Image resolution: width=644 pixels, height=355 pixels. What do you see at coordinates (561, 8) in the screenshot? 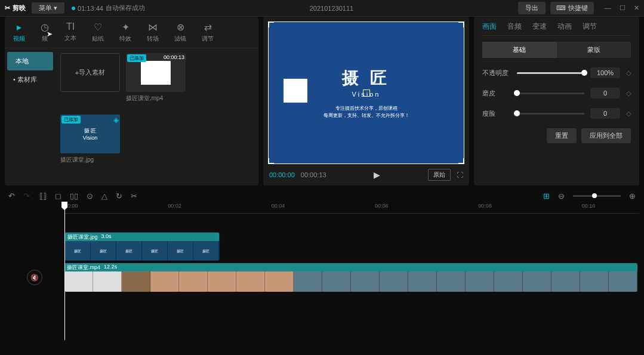
I see `keyboard-icon: ⌨` at bounding box center [561, 8].